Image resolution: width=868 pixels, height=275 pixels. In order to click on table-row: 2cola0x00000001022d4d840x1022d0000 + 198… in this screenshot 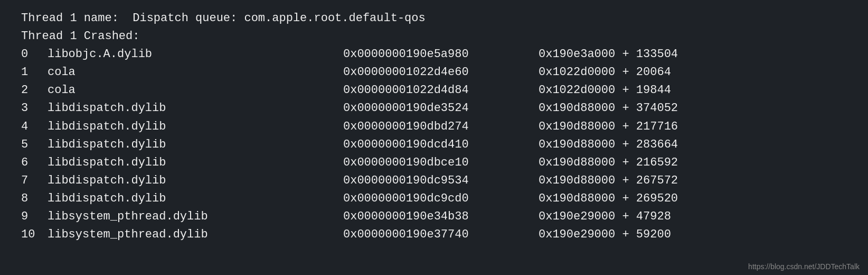, I will do `click(434, 90)`.